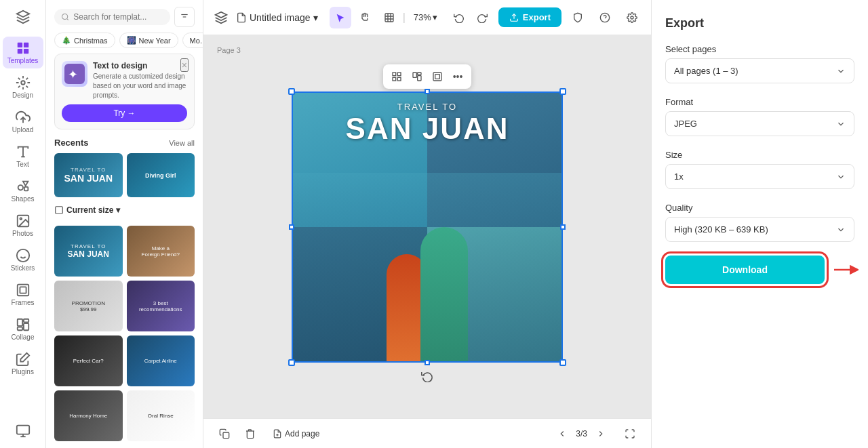  Describe the element at coordinates (760, 23) in the screenshot. I see `export-panel-title: Export` at that location.